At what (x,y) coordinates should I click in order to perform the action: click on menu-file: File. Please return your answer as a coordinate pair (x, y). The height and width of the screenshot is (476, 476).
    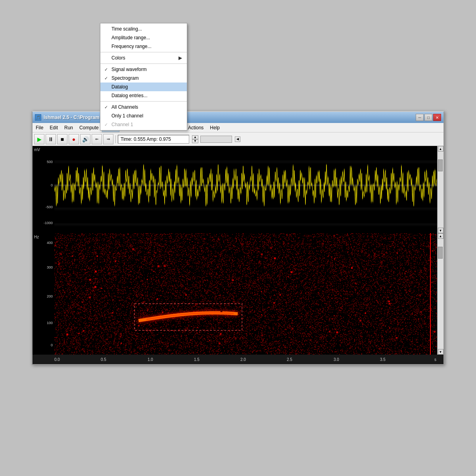
    Looking at the image, I should click on (40, 128).